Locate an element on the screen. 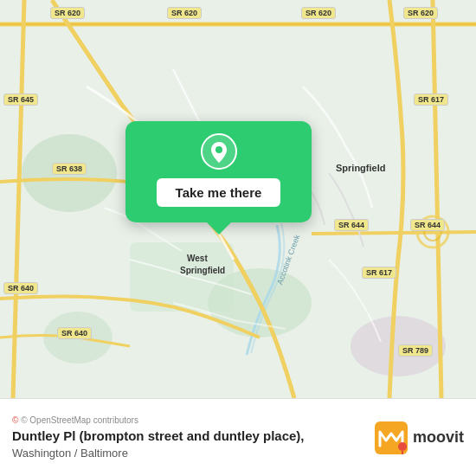  place-label-springfield: Springfield is located at coordinates (360, 168).